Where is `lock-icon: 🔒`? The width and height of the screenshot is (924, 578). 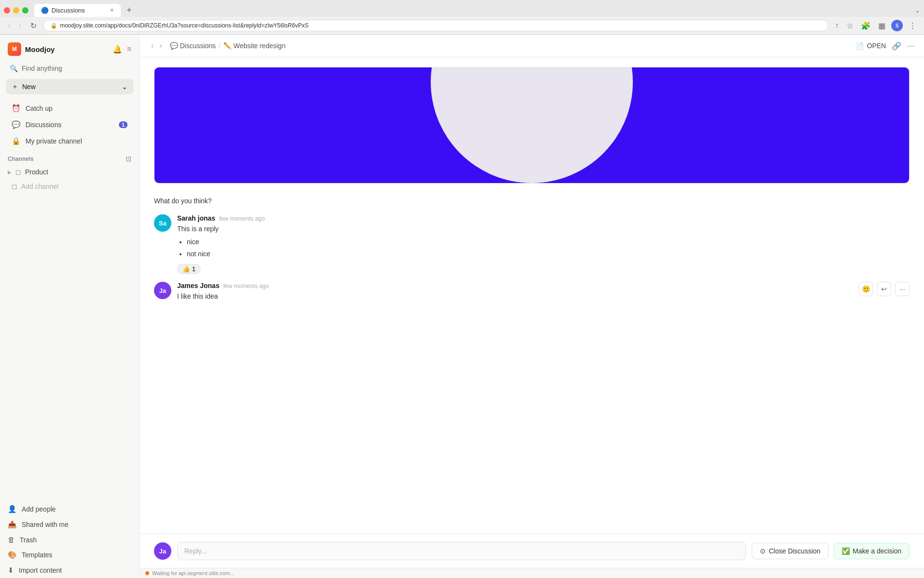 lock-icon: 🔒 is located at coordinates (54, 26).